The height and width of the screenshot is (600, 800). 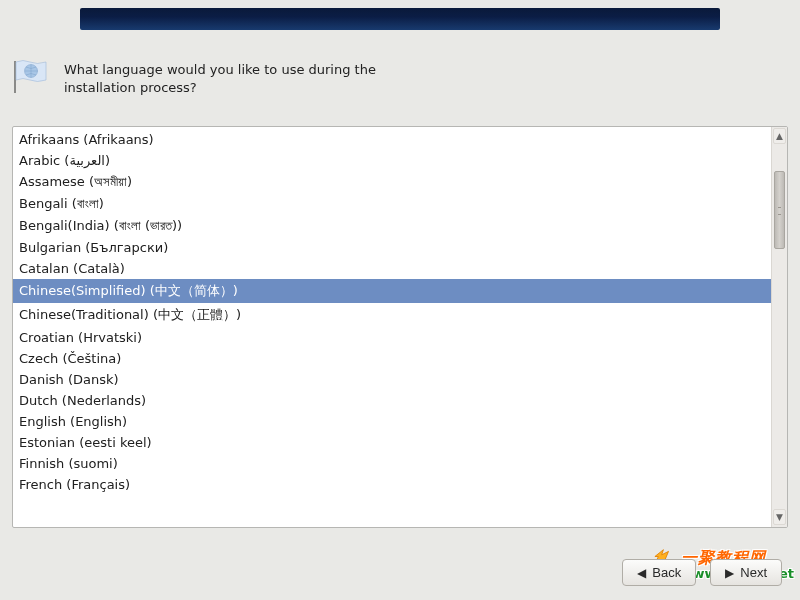 What do you see at coordinates (392, 140) in the screenshot?
I see `language-option: Afrikaans (Afrikaans)` at bounding box center [392, 140].